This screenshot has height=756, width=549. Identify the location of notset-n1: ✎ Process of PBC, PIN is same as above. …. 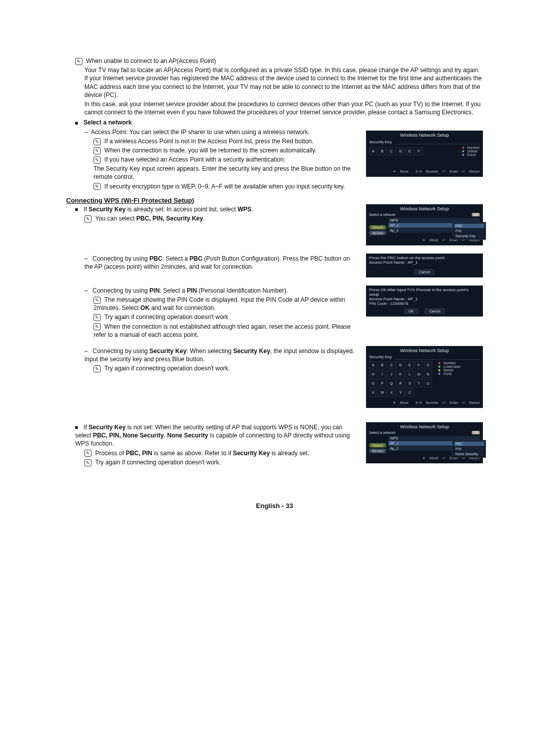
(222, 453).